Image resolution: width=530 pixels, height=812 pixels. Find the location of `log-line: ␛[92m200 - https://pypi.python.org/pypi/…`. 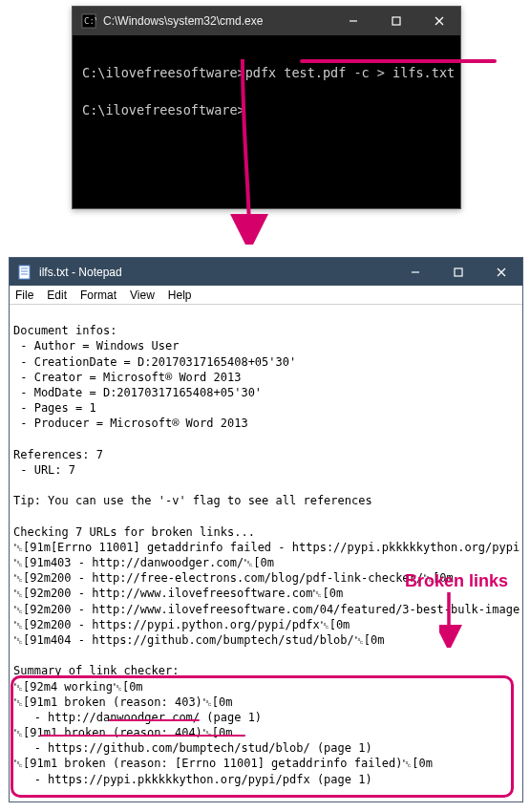

log-line: ␛[92m200 - https://pypi.python.org/pypi/… is located at coordinates (181, 625).